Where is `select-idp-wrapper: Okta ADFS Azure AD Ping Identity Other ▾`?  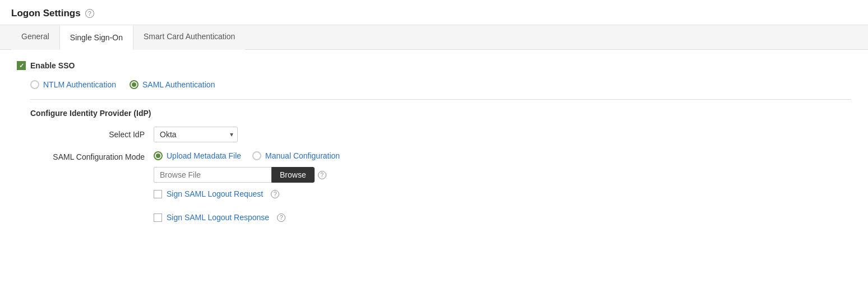 select-idp-wrapper: Okta ADFS Azure AD Ping Identity Other ▾ is located at coordinates (196, 134).